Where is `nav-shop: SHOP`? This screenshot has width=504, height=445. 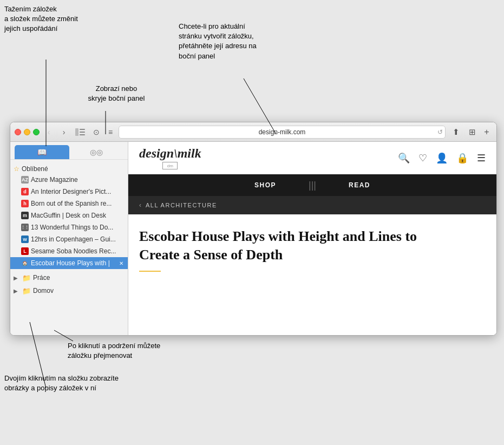
nav-shop: SHOP is located at coordinates (265, 185).